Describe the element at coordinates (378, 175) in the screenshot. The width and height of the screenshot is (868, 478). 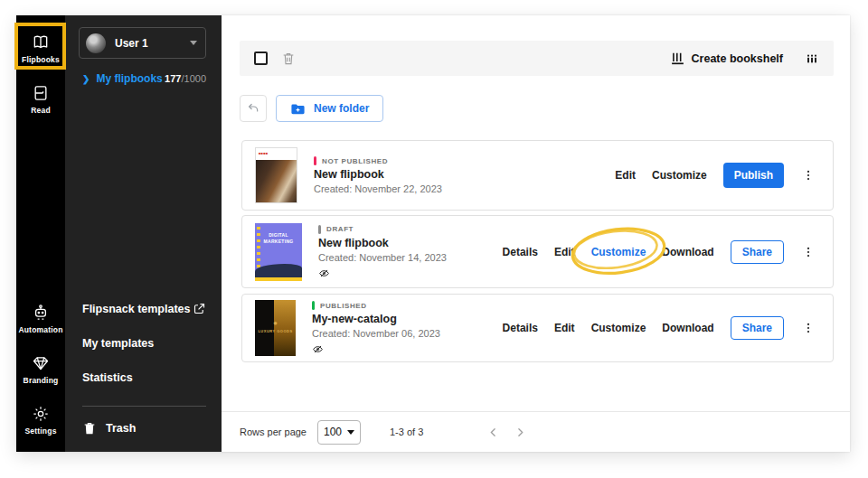
I see `flipbook-meta: NOT PUBLISHED New flipbook Created: Nove…` at that location.